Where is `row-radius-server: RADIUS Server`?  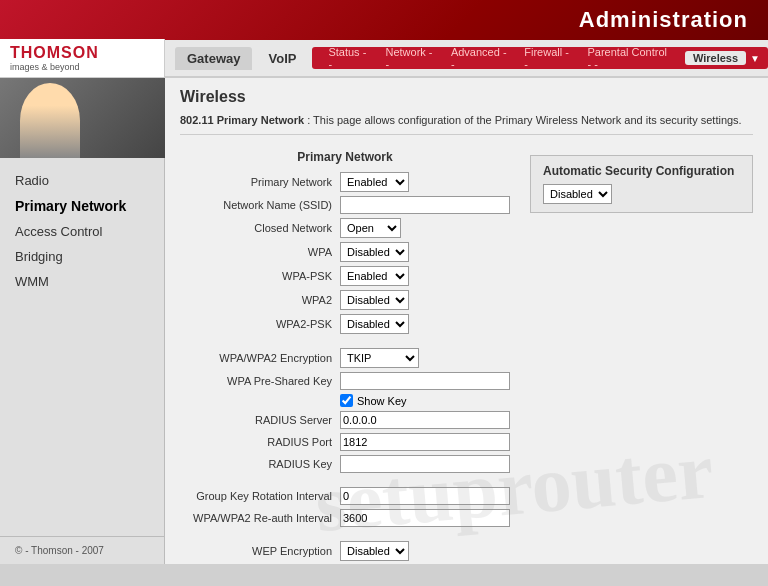 row-radius-server: RADIUS Server is located at coordinates (345, 420).